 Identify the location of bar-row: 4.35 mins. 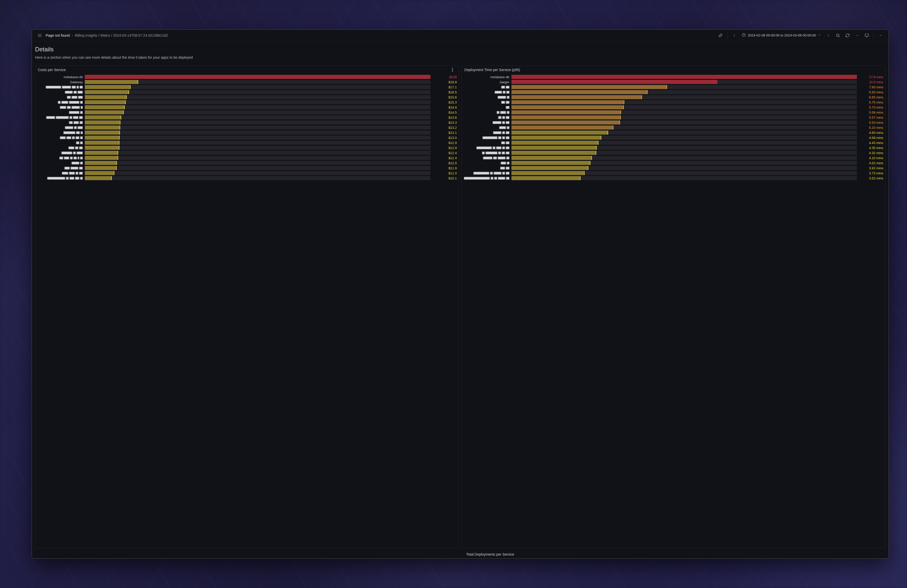
(674, 148).